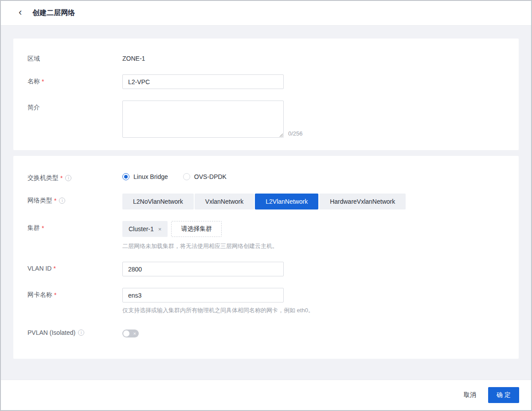 This screenshot has height=411, width=532. What do you see at coordinates (313, 57) in the screenshot?
I see `zone-value: ZONE-1` at bounding box center [313, 57].